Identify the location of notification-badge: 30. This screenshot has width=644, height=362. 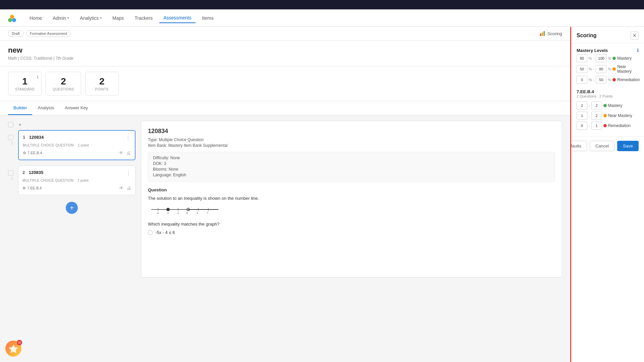
(19, 343).